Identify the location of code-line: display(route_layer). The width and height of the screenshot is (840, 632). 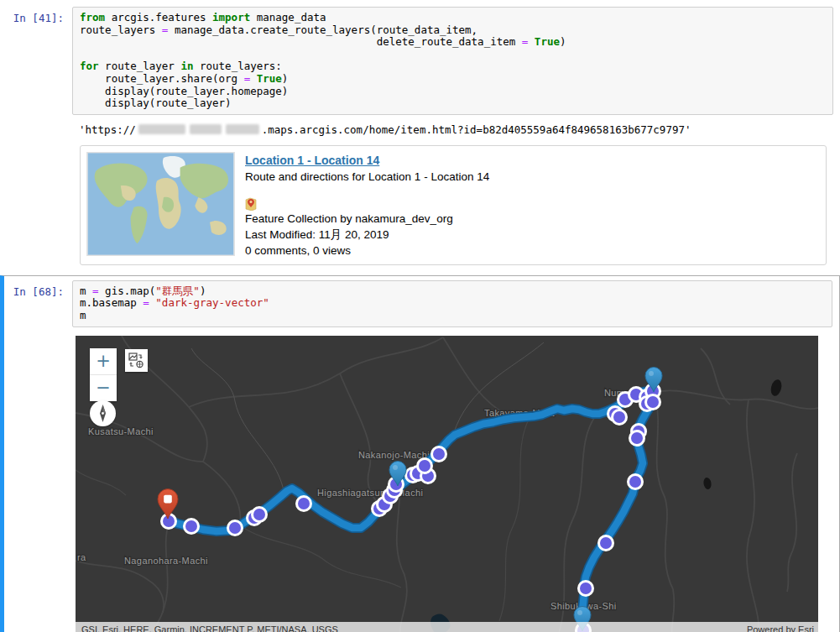
(453, 104).